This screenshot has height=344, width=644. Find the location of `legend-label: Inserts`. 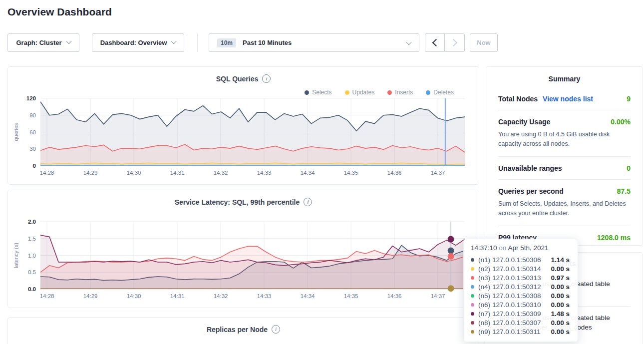

legend-label: Inserts is located at coordinates (404, 92).